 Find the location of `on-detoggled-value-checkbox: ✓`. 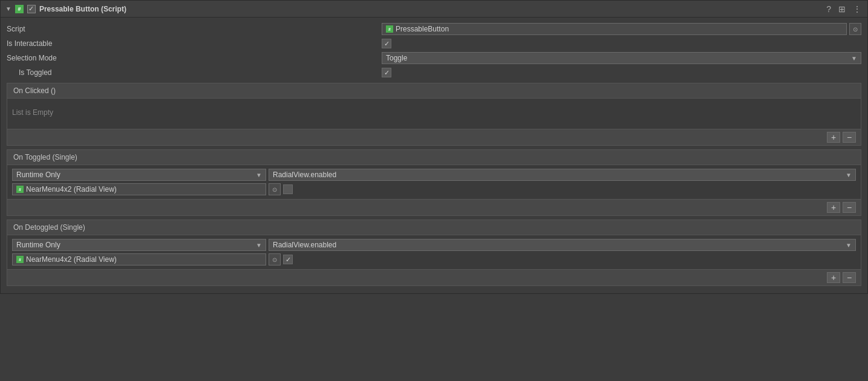

on-detoggled-value-checkbox: ✓ is located at coordinates (288, 259).